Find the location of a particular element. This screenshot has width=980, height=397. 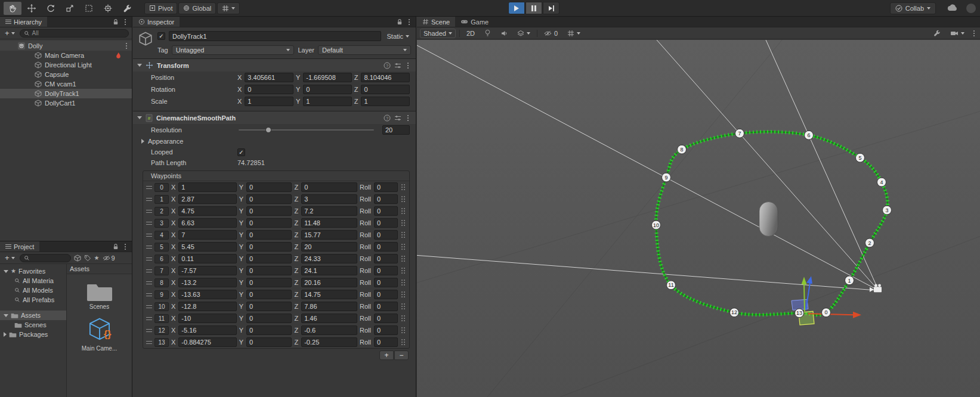

appearance-foldout: Appearance is located at coordinates (274, 141).